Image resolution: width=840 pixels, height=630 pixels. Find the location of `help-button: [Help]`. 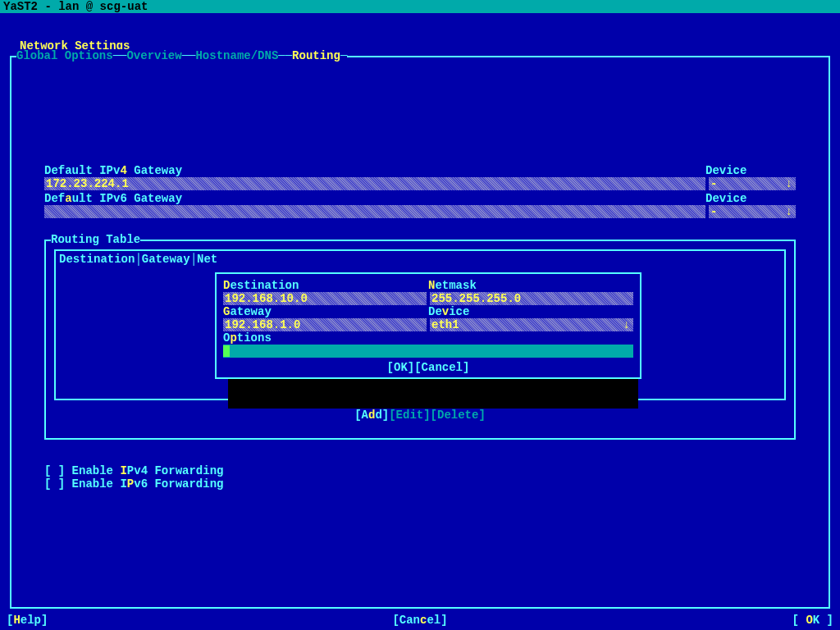

help-button: [Help] is located at coordinates (27, 620).